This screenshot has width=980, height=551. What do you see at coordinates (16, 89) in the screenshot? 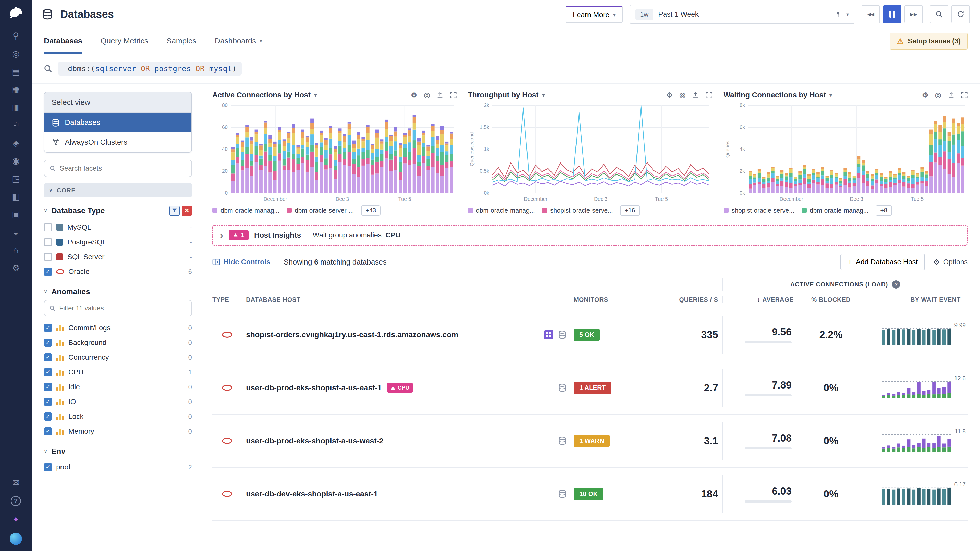
I see `dashboards-icon: ▦` at bounding box center [16, 89].